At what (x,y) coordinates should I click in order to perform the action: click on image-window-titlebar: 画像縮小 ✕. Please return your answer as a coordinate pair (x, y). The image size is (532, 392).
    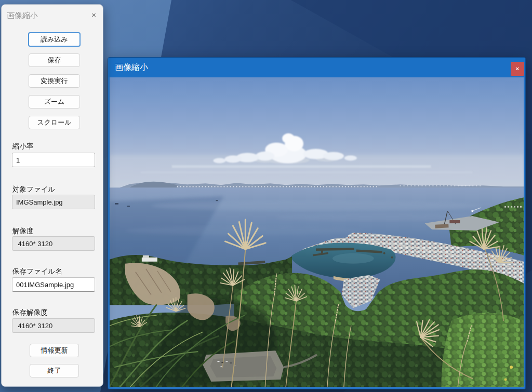
    Looking at the image, I should click on (317, 67).